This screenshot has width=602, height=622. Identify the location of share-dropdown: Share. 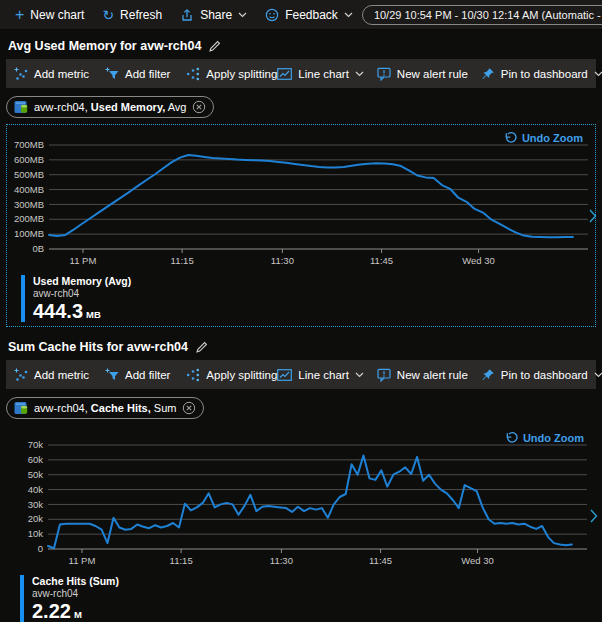
(214, 15).